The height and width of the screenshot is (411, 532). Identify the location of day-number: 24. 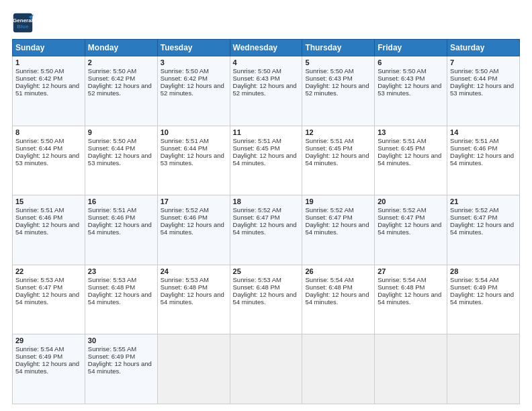
(193, 271).